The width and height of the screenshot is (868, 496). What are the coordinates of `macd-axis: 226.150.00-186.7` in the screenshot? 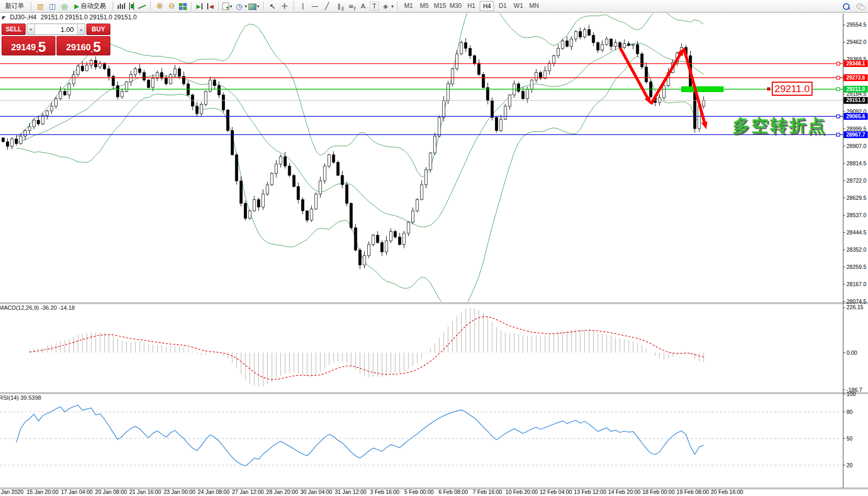 It's located at (854, 348).